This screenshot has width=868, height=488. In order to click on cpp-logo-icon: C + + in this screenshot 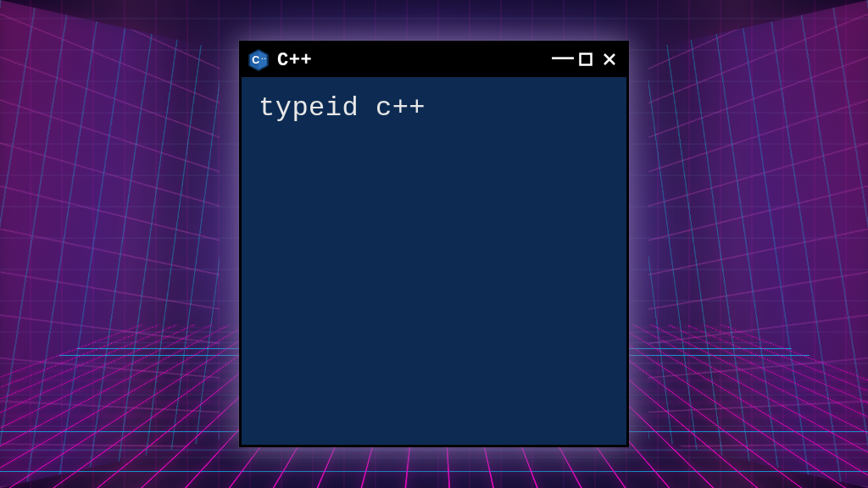, I will do `click(259, 60)`.